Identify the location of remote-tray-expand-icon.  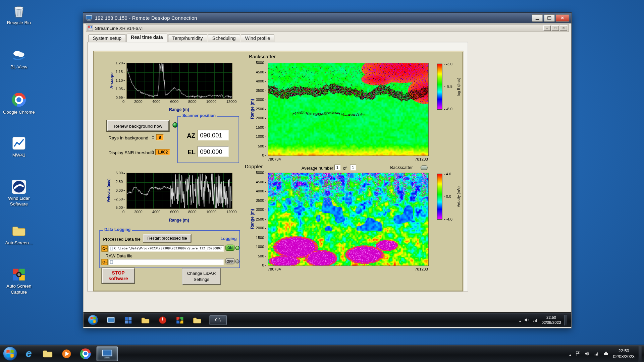
(520, 320).